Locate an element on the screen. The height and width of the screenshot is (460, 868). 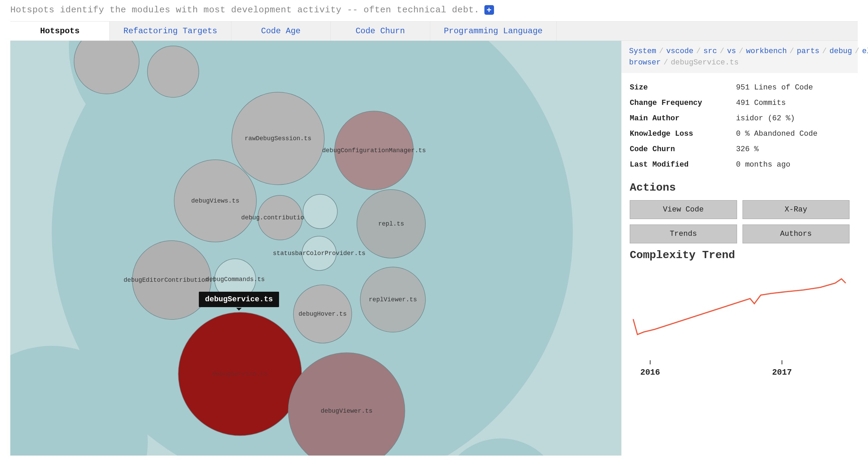
metric-row: Code Churn326 % is located at coordinates (740, 149).